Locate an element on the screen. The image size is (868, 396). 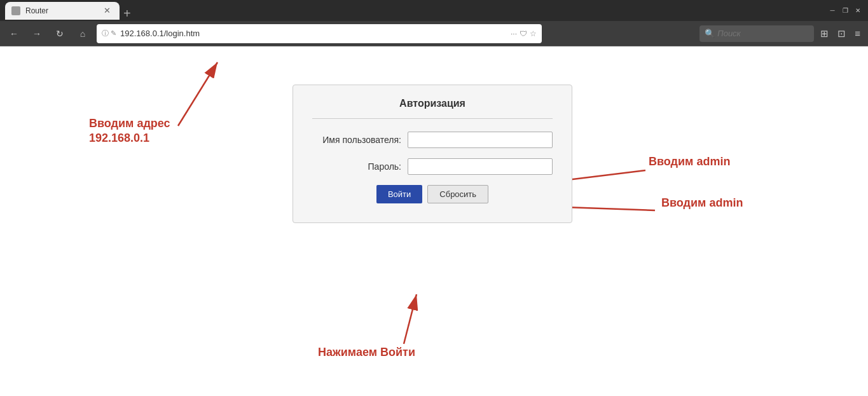
username-annotation: Вводим admin is located at coordinates (689, 161).